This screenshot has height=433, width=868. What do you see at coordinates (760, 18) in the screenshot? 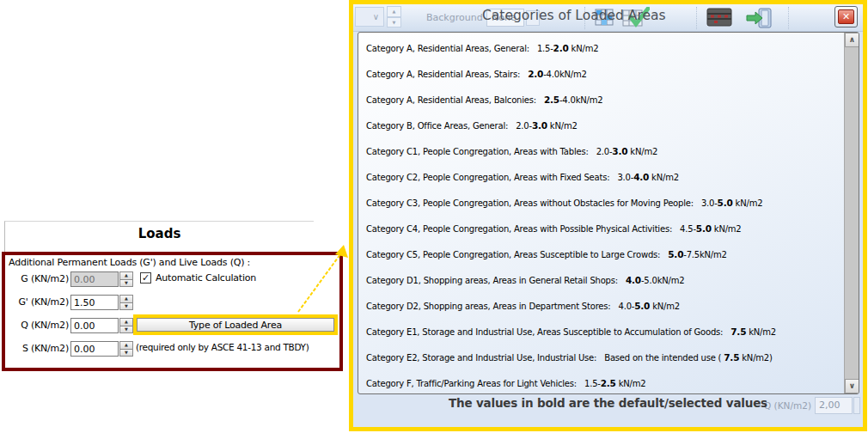
I see `exit-door-icon` at bounding box center [760, 18].